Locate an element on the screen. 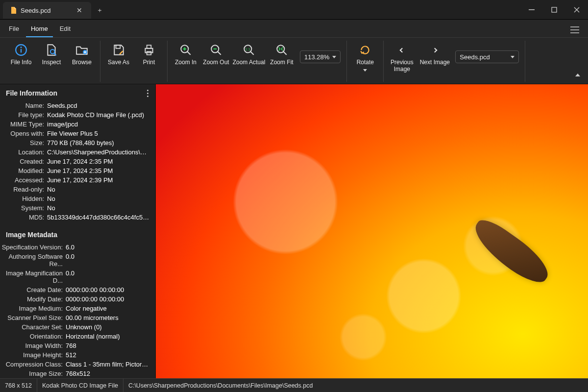 This screenshot has height=392, width=588. file-info-button: File Info is located at coordinates (21, 54).